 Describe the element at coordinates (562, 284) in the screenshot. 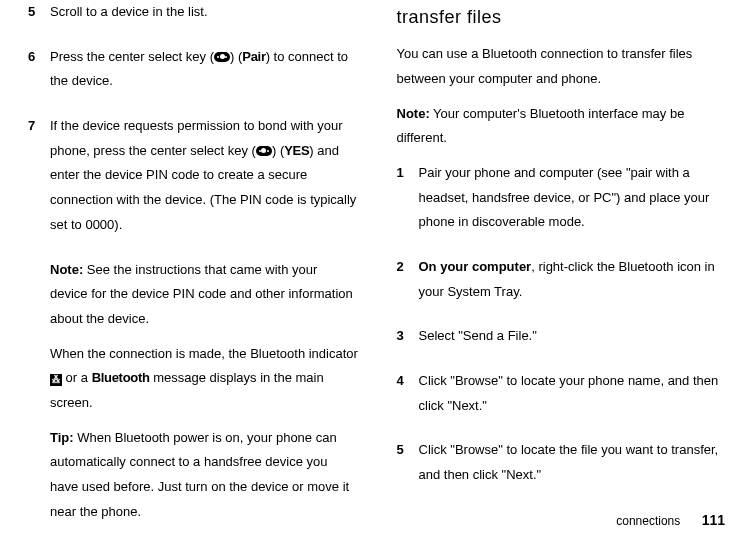

I see `step-2: 2 On your computer, right-click the Blue…` at that location.